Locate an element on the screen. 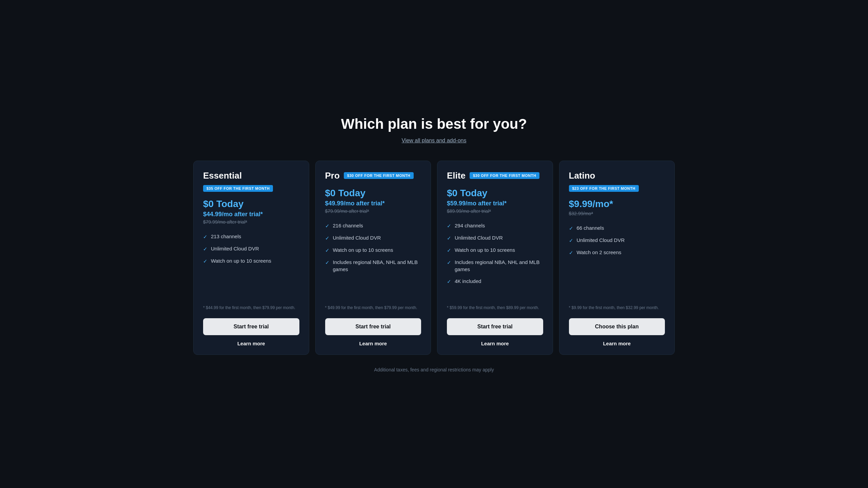 This screenshot has width=868, height=488. price-today-essential: $0 Today is located at coordinates (251, 204).